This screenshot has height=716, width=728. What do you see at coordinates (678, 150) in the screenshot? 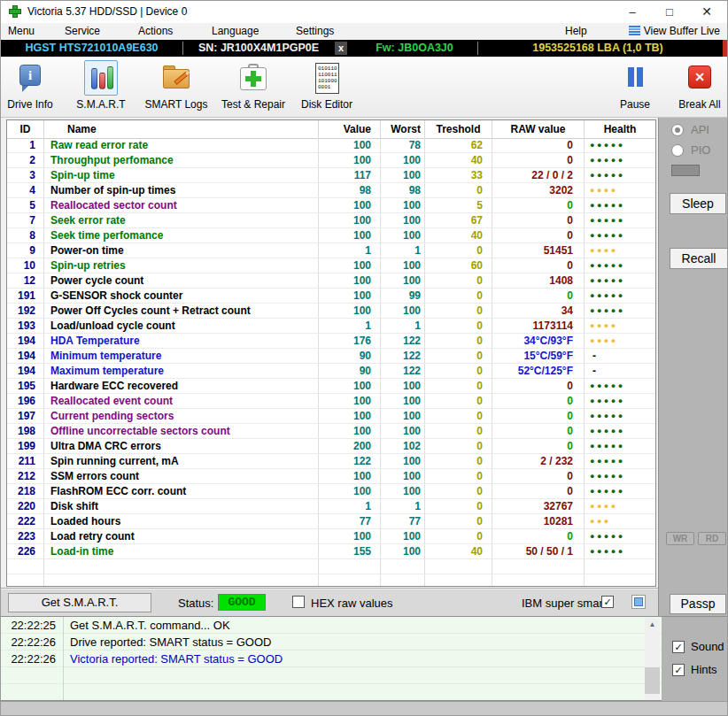
I see `pio-radio-circle` at bounding box center [678, 150].